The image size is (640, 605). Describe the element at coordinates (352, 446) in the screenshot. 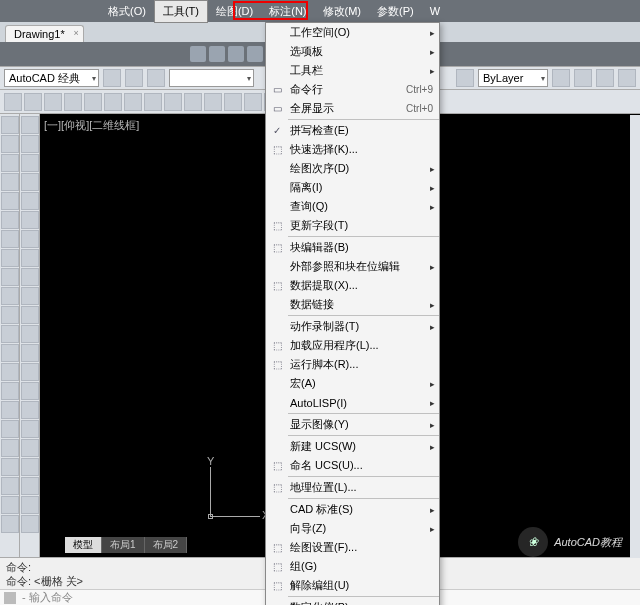

I see `menu-item-新建UCSW: 新建 UCS(W)▸` at that location.